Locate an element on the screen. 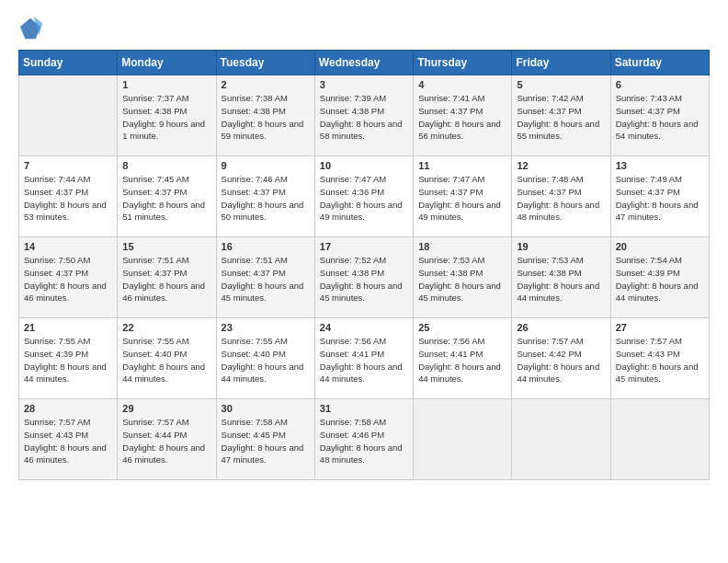 The width and height of the screenshot is (728, 563). calendar-day-cell: 28 Sunrise: 7:57 AMSunset: 4:43 PMDaylig… is located at coordinates (68, 440).